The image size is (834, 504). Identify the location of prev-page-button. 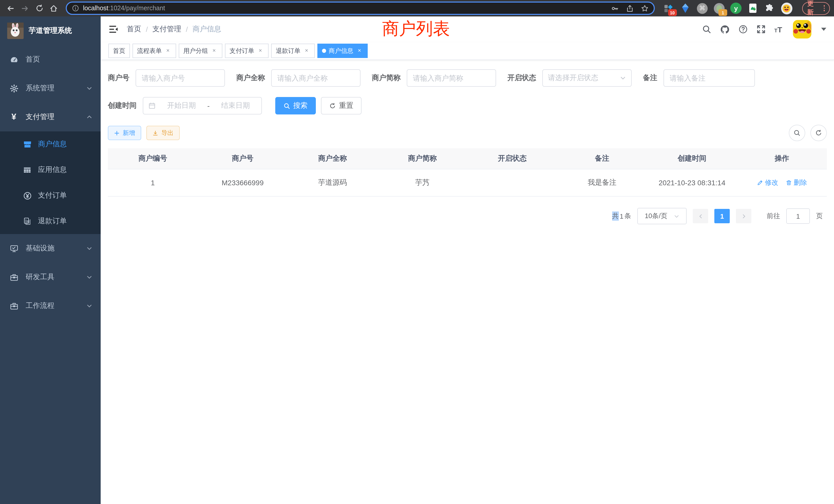
(701, 216).